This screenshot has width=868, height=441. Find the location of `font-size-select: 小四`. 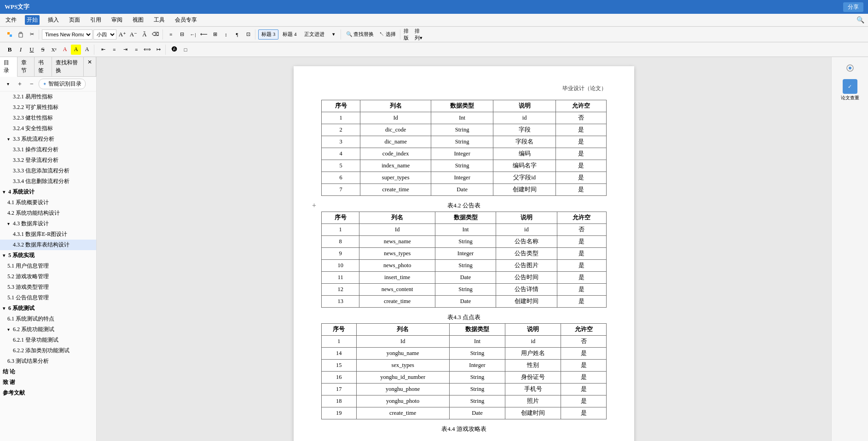

font-size-select: 小四 is located at coordinates (105, 34).